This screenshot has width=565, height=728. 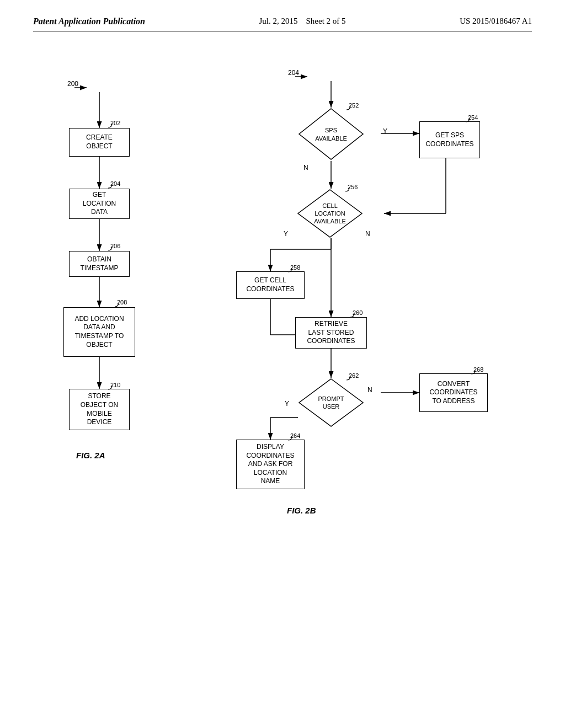 What do you see at coordinates (99, 204) in the screenshot?
I see `box-204: GET LOCATION DATA` at bounding box center [99, 204].